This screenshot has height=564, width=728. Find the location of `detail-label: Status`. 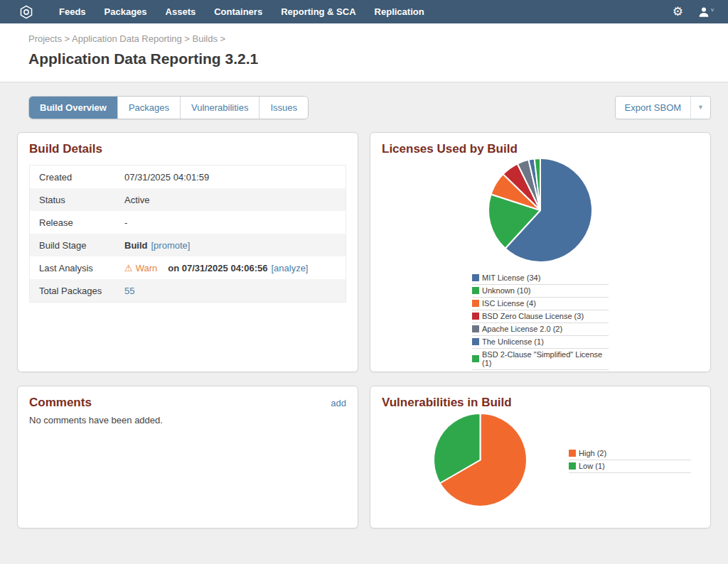

detail-label: Status is located at coordinates (77, 200).